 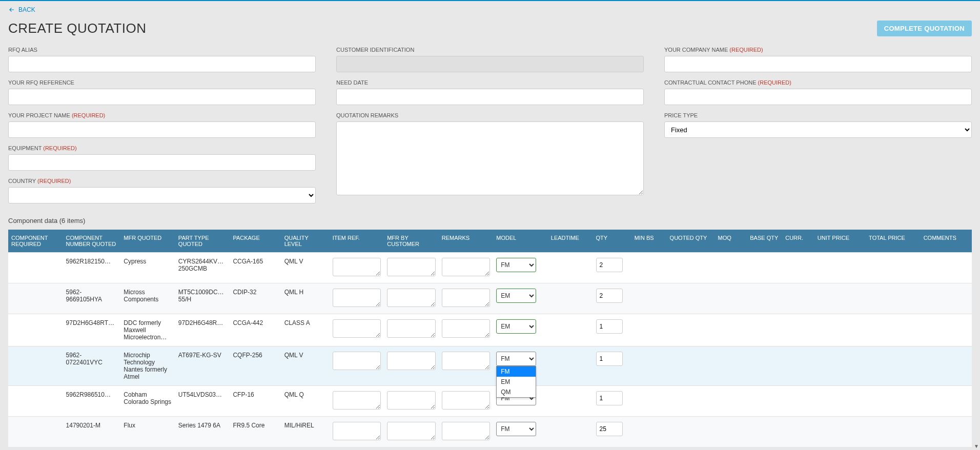 I want to click on complete-quotation-button: COMPLETE QUOTATION, so click(x=925, y=29).